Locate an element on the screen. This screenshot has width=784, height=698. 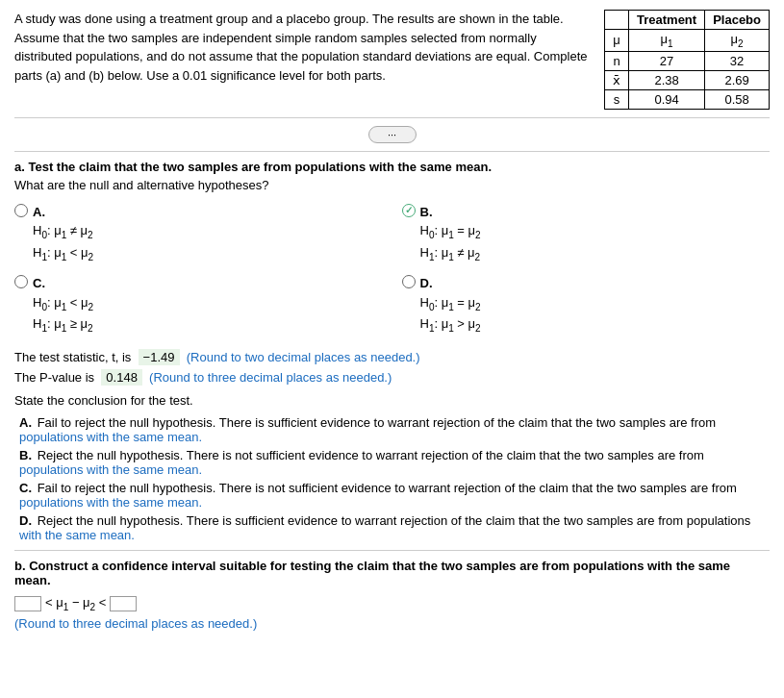
t-stat-line: The test statistic, t, is −1.49 (Round t… is located at coordinates (392, 358).